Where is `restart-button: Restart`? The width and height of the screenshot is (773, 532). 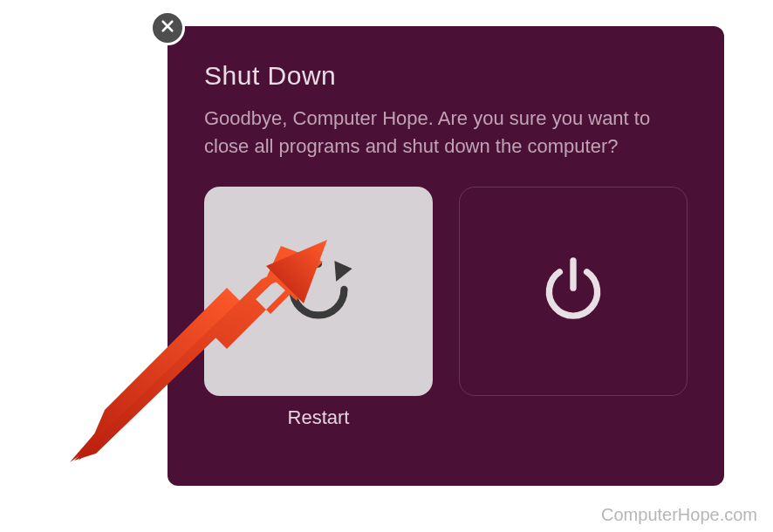
restart-button: Restart is located at coordinates (318, 291).